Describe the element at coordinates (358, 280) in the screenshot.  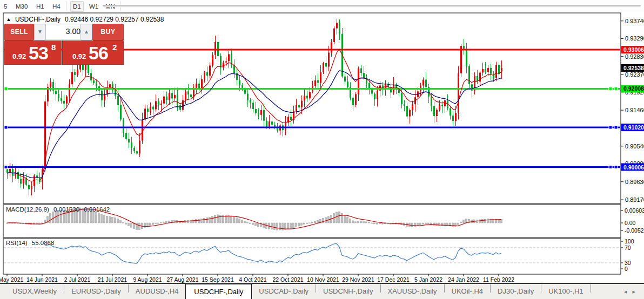
I see `svg-text: 29 Nov 2021` at that location.